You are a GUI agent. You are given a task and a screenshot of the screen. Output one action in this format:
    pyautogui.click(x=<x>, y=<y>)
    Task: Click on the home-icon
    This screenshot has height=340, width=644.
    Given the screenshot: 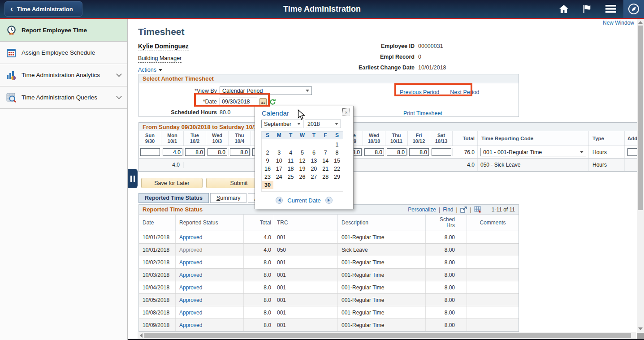 What is the action you would take?
    pyautogui.click(x=564, y=9)
    